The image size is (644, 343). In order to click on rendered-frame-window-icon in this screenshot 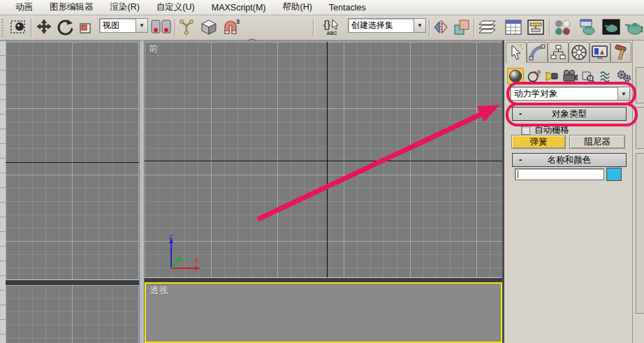, I will do `click(611, 27)`.